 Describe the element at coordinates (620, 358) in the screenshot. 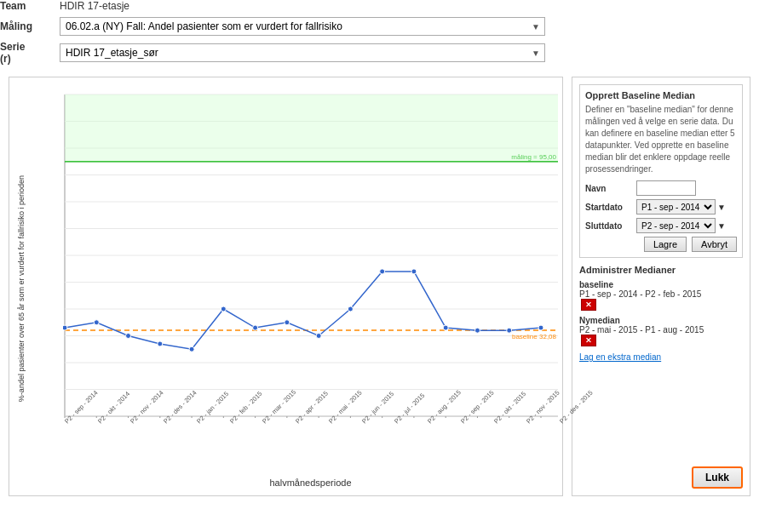

I see `add-median-link: Lag en ekstra median` at that location.